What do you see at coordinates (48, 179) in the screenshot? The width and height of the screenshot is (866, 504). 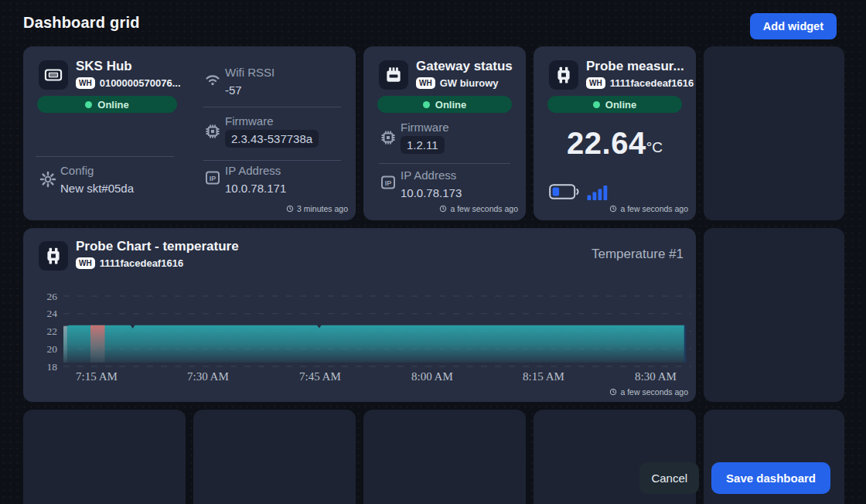 I see `gear-icon` at bounding box center [48, 179].